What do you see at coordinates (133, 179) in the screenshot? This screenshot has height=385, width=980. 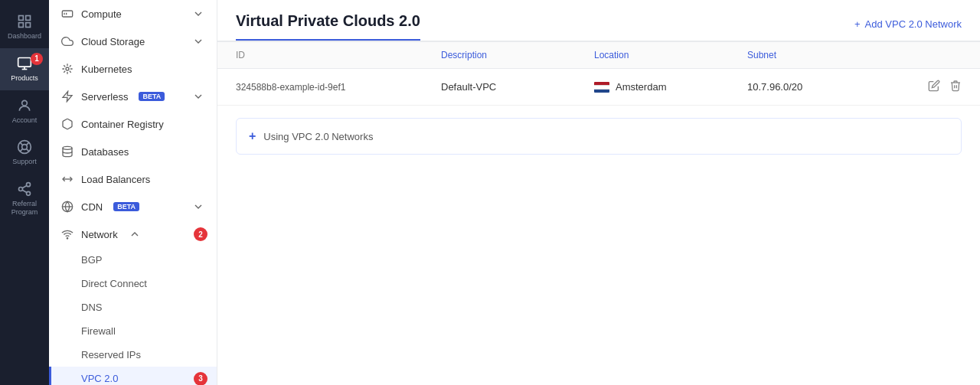 I see `sidebar-item-load-balancers: Load Balancers` at bounding box center [133, 179].